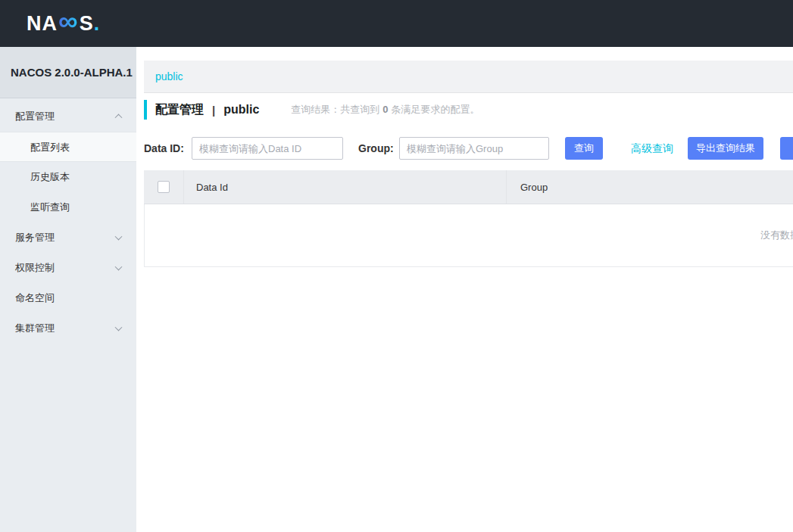 The height and width of the screenshot is (532, 793). What do you see at coordinates (68, 238) in the screenshot?
I see `sidebar-item-service-management: 服务管理` at bounding box center [68, 238].